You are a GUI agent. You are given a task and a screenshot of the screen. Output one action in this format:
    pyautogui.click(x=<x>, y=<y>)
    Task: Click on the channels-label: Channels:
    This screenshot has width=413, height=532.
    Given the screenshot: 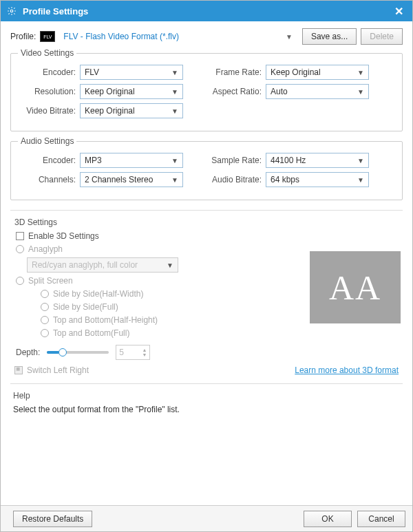 What is the action you would take?
    pyautogui.click(x=47, y=180)
    